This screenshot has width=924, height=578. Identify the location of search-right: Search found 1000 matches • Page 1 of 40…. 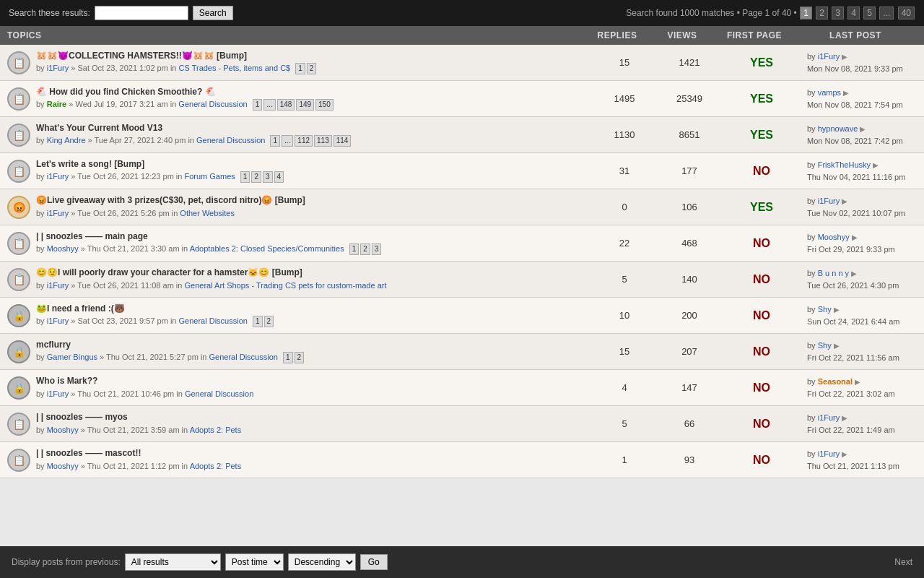
(771, 13).